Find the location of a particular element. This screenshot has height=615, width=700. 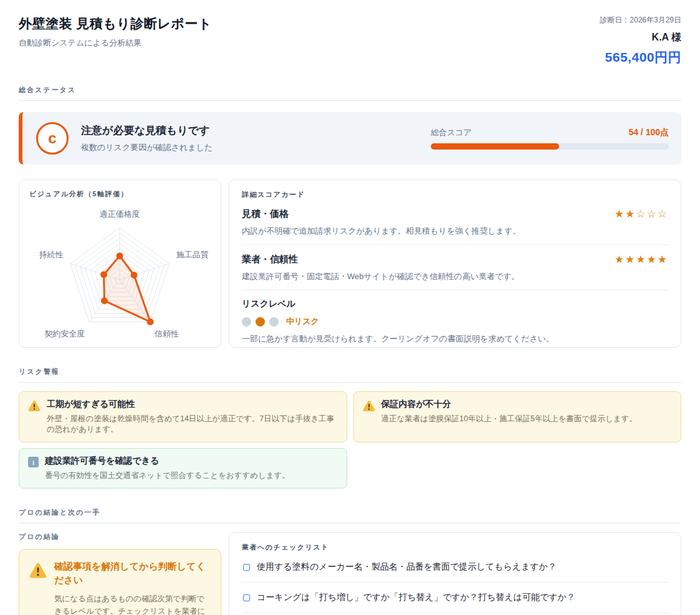

info-texts: 建設業許可番号を確認できる 番号の有効性を国土交通省ネットで照合することをおすす… is located at coordinates (191, 469).